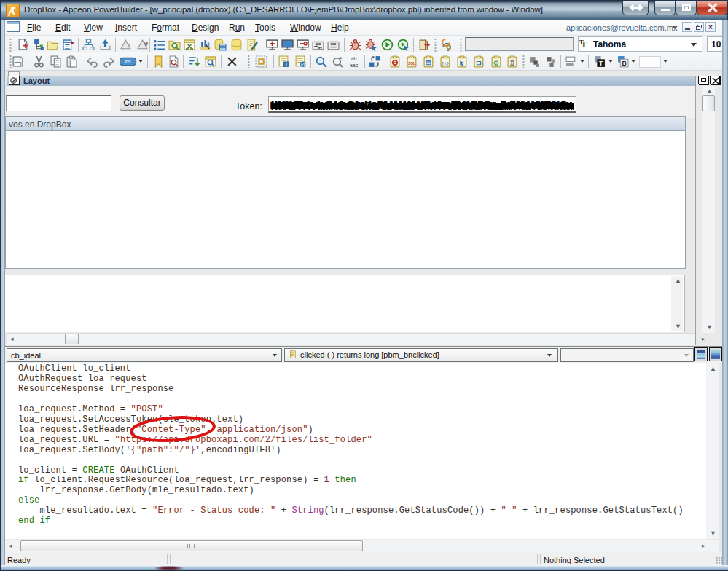  Describe the element at coordinates (446, 64) in the screenshot. I see `svg-text: {x}` at that location.